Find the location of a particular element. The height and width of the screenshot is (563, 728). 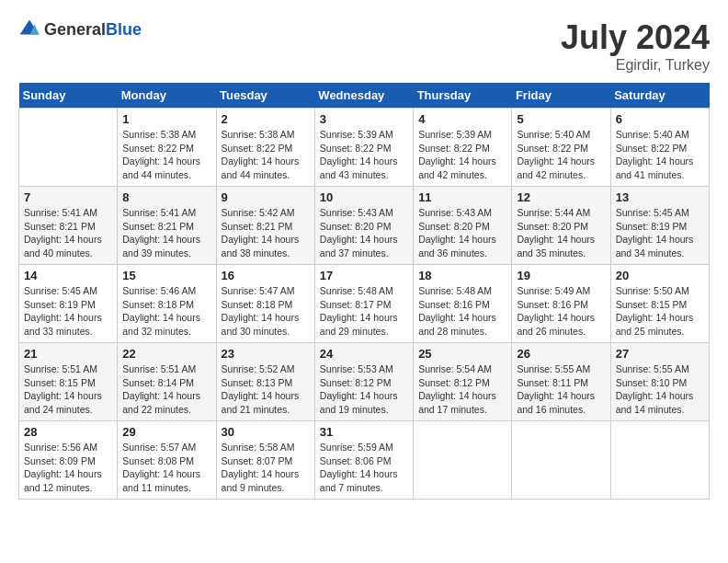

logo: GeneralBlue is located at coordinates (80, 29).